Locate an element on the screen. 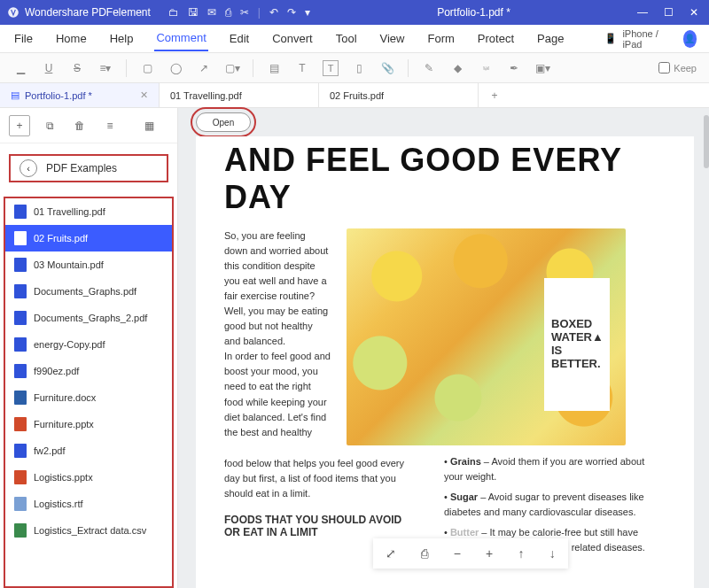  list-item: Logistics_Extract data.csv is located at coordinates (89, 530).